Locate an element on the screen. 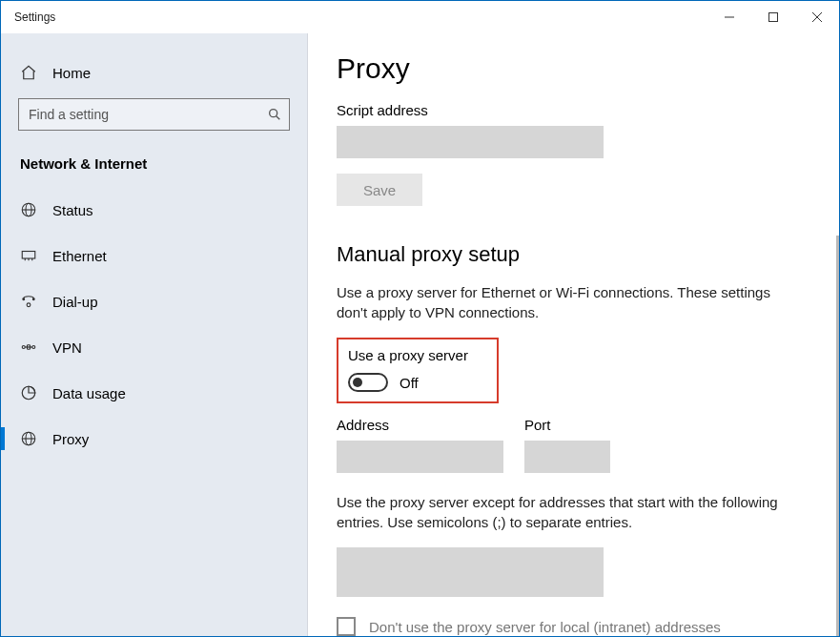 This screenshot has width=840, height=637. minimize-icon is located at coordinates (729, 17).